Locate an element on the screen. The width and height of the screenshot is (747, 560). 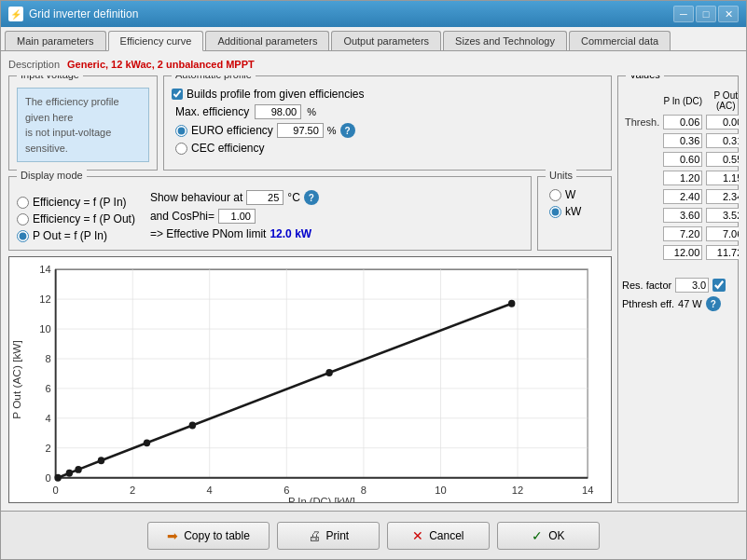
copy-to-table-button: ➡ Copy to table is located at coordinates (209, 536).